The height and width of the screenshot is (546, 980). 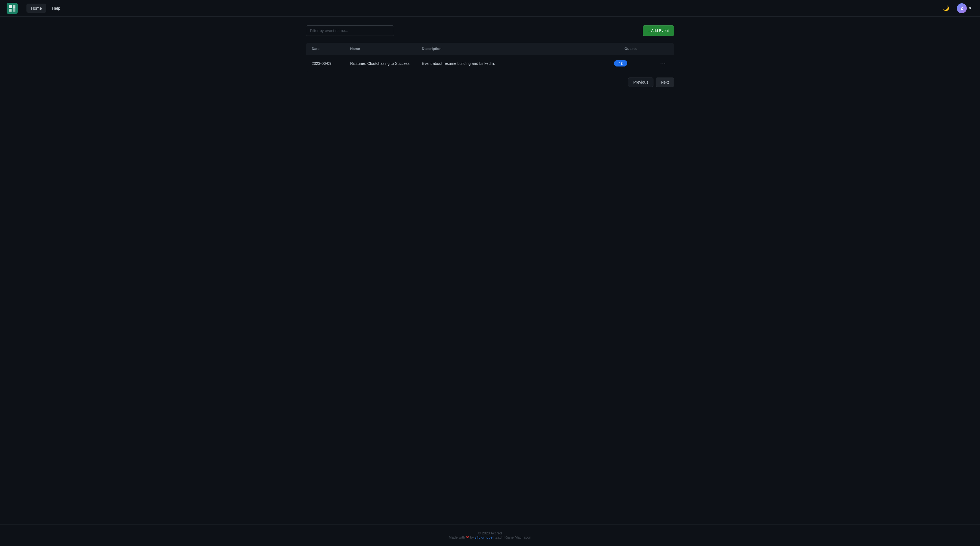 What do you see at coordinates (37, 8) in the screenshot?
I see `nav-home: Home` at bounding box center [37, 8].